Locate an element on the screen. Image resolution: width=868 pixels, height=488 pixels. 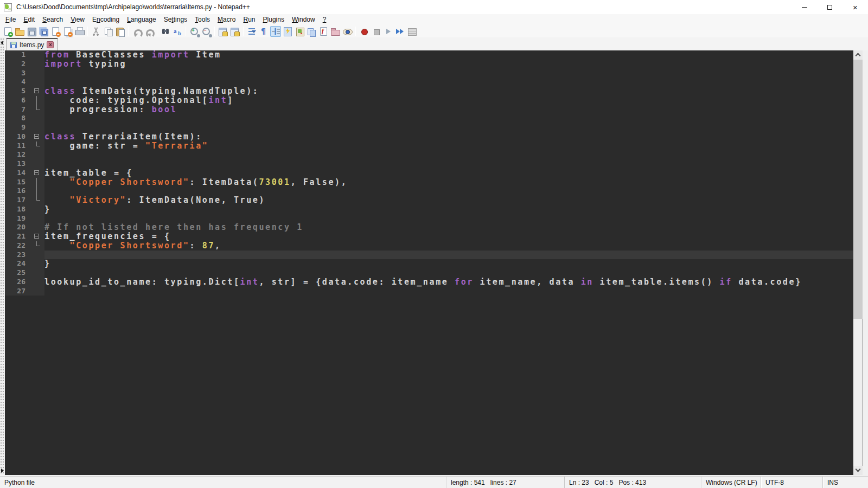
show-all-characters-icon is located at coordinates (264, 31).